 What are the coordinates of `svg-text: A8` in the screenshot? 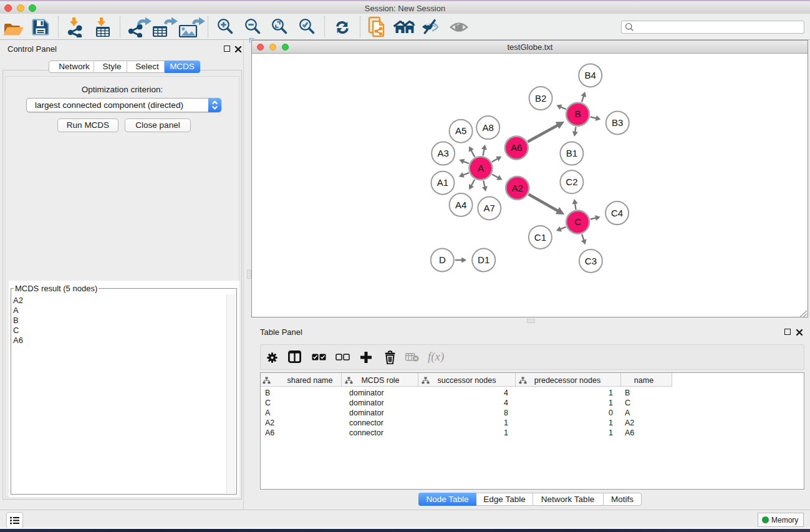 It's located at (488, 127).